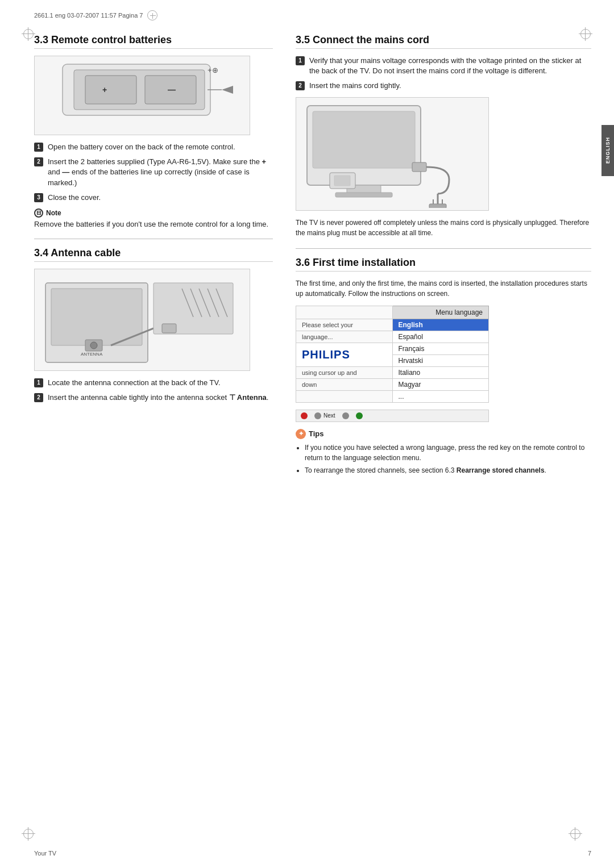 Image resolution: width=614 pixels, height=868 pixels. Describe the element at coordinates (142, 320) in the screenshot. I see `antenna-image: ANTENNA` at that location.